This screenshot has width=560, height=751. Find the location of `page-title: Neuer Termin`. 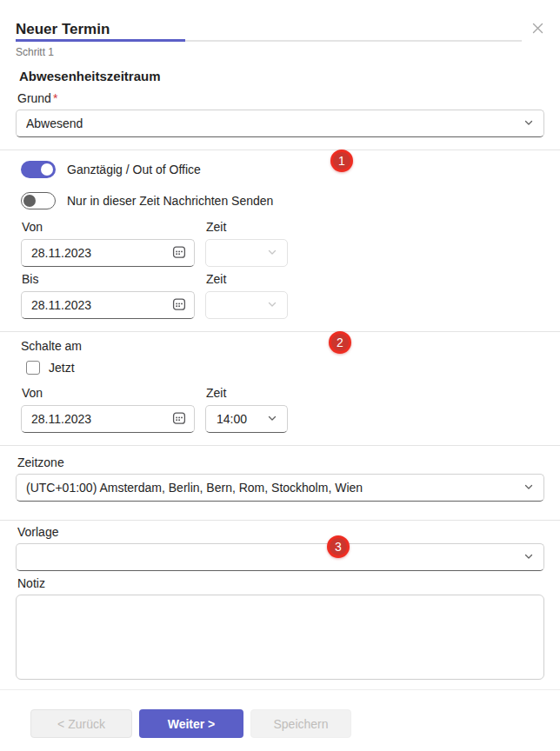

page-title: Neuer Termin is located at coordinates (280, 30).